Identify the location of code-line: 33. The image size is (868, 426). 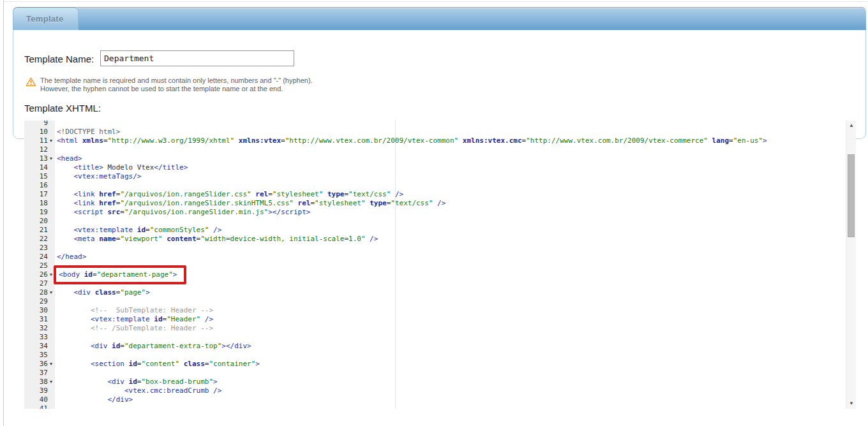
(435, 337).